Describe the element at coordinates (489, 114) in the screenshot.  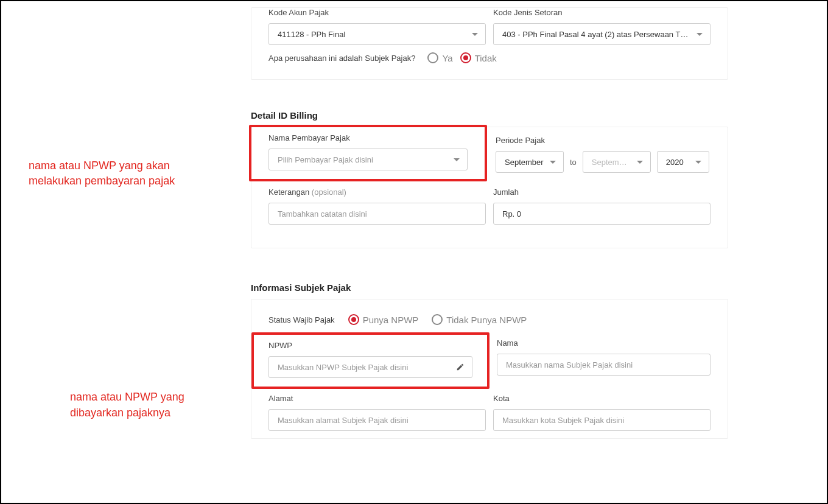
I see `section-title-billing: Detail ID Billing` at that location.